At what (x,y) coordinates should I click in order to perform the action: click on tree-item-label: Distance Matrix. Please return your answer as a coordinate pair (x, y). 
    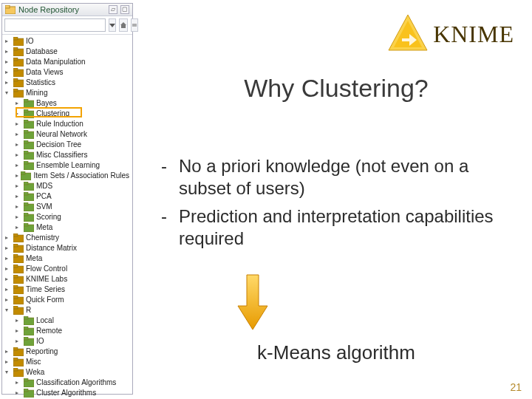
    Looking at the image, I should click on (52, 248).